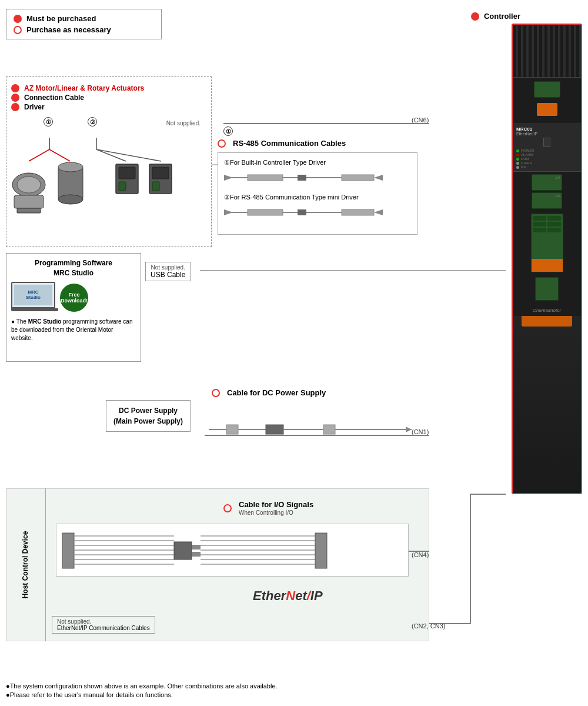  I want to click on not-supplied-usb: Not supplied., so click(168, 267).